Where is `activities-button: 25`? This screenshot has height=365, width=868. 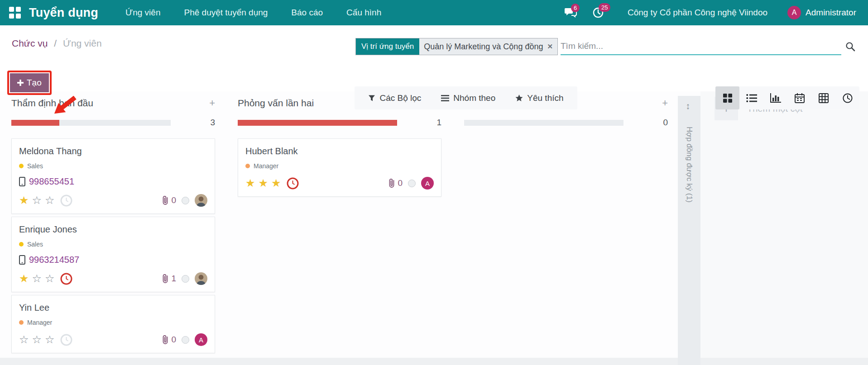 activities-button: 25 is located at coordinates (598, 13).